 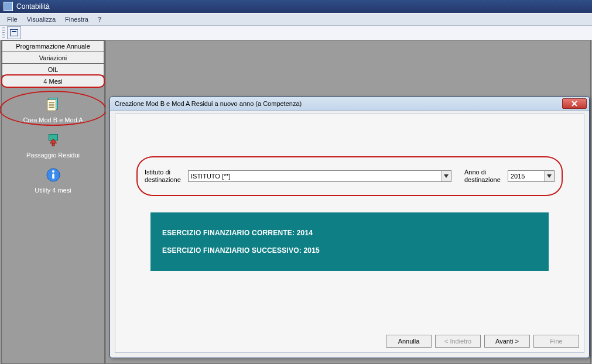 What do you see at coordinates (350, 250) in the screenshot?
I see `banner-line-next: ESERCIZIO FINANZIARIO SUCCESSIVO: 2015` at bounding box center [350, 250].